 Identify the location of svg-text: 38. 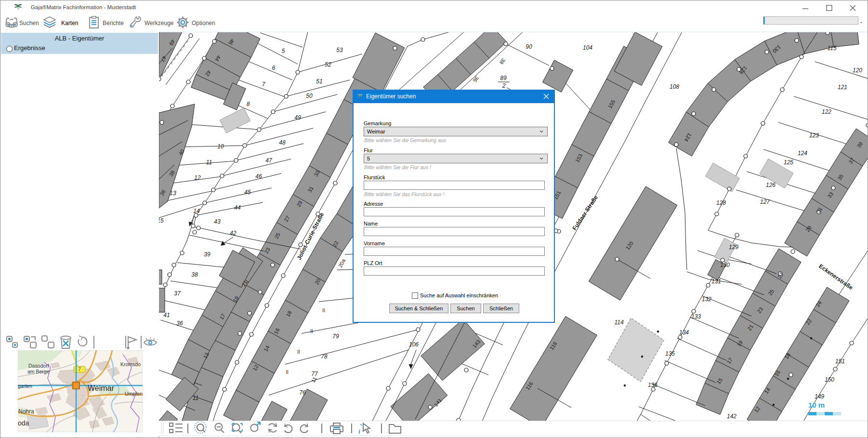
(195, 275).